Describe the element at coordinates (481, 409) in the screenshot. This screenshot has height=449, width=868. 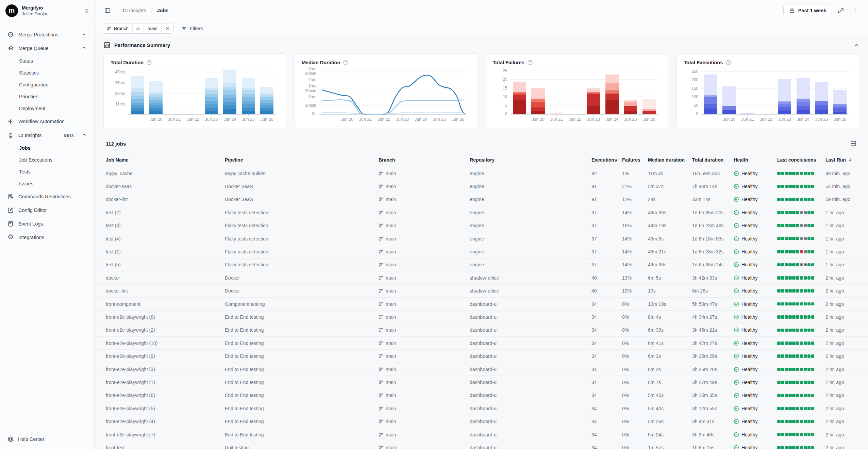
I see `table-row: front-e2e-playwright (5) End to End test…` at that location.